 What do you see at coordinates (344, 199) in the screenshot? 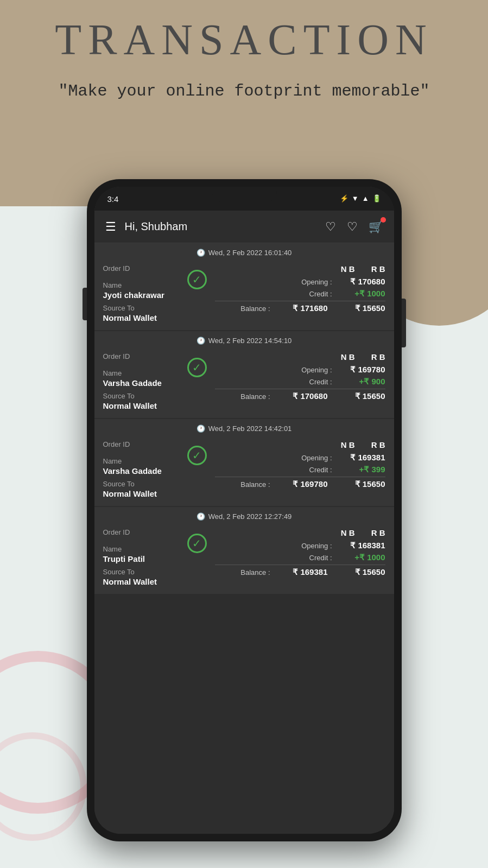
I see `signal-icon: ⚡` at bounding box center [344, 199].